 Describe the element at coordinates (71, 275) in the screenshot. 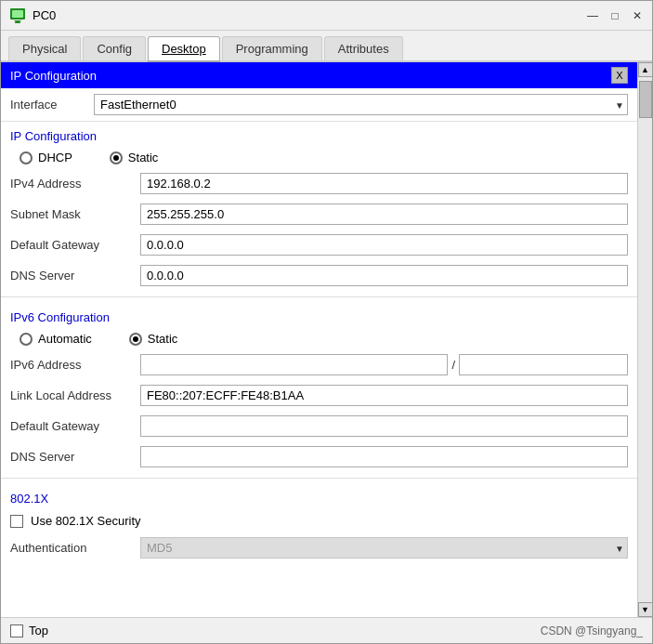

I see `dns-server-label: DNS Server` at that location.